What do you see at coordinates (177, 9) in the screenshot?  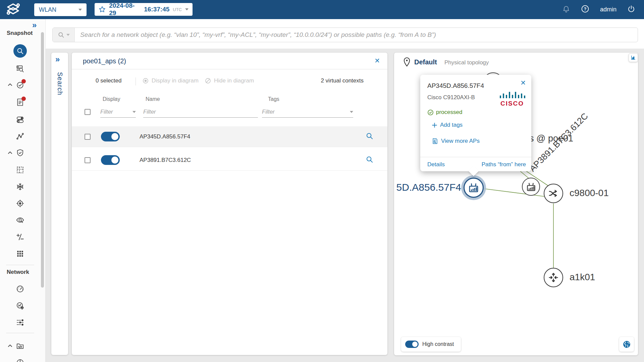 I see `snapshot-timezone: UTC` at bounding box center [177, 9].